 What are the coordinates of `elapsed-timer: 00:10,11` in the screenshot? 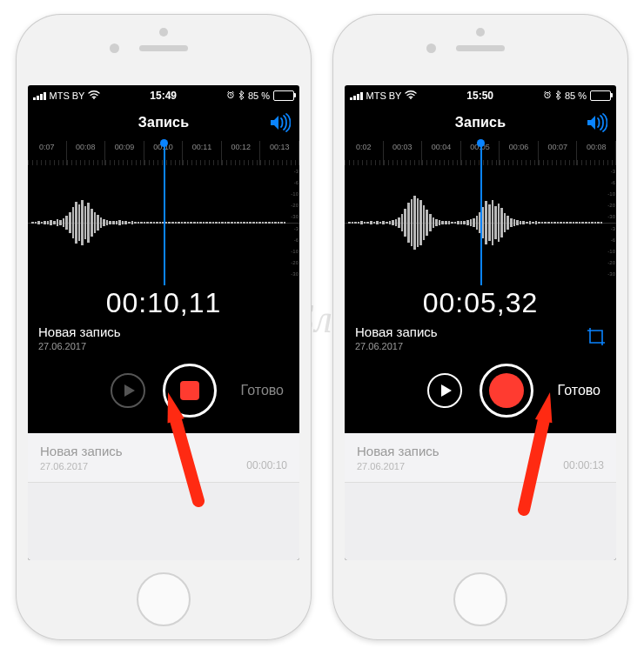 It's located at (164, 303).